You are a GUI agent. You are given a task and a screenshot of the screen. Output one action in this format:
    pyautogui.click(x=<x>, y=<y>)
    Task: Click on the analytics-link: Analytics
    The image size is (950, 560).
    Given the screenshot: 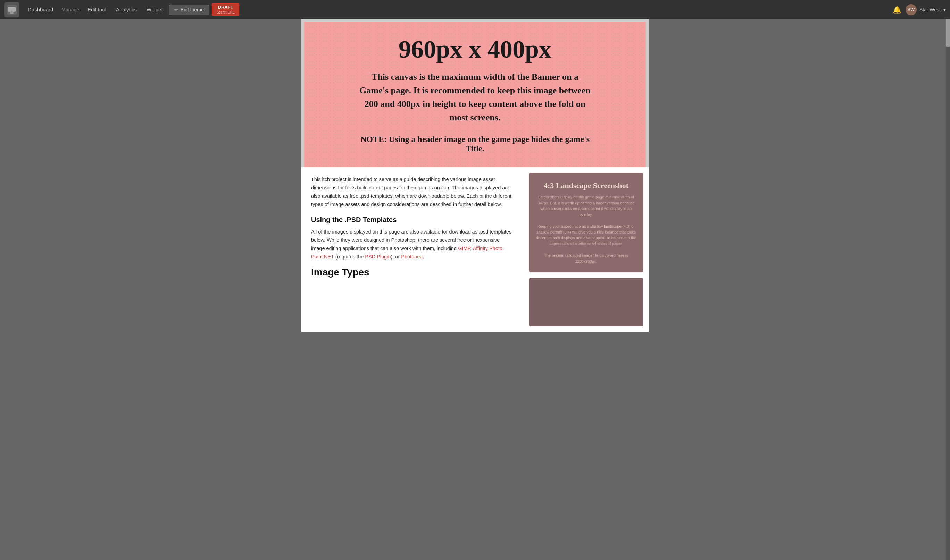 What is the action you would take?
    pyautogui.click(x=126, y=9)
    